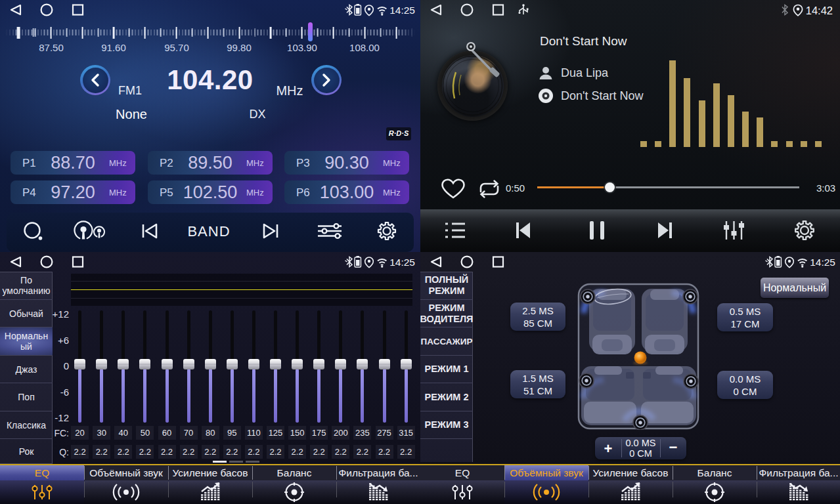 This screenshot has width=840, height=504. I want to click on svg-text: 14:42, so click(820, 10).